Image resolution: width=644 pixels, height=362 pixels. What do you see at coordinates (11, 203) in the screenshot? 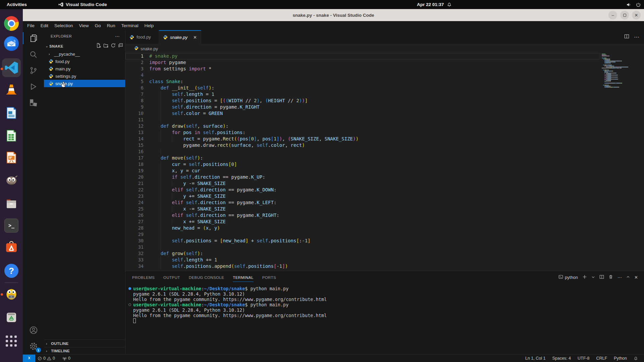
I see `dock-files` at bounding box center [11, 203].